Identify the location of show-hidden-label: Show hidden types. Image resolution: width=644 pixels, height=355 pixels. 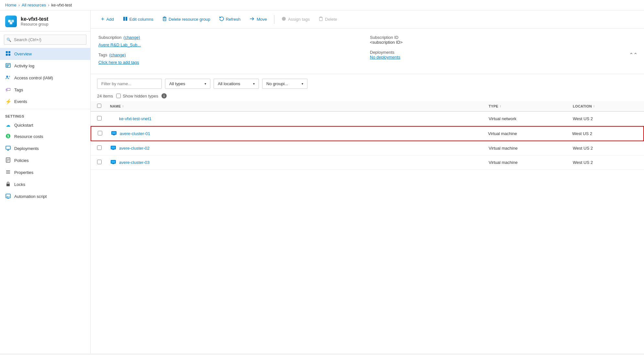
(137, 96).